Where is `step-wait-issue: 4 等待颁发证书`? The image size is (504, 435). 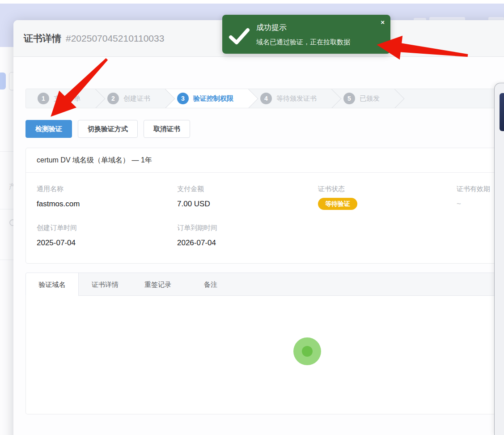
step-wait-issue: 4 等待颁发证书 is located at coordinates (290, 98).